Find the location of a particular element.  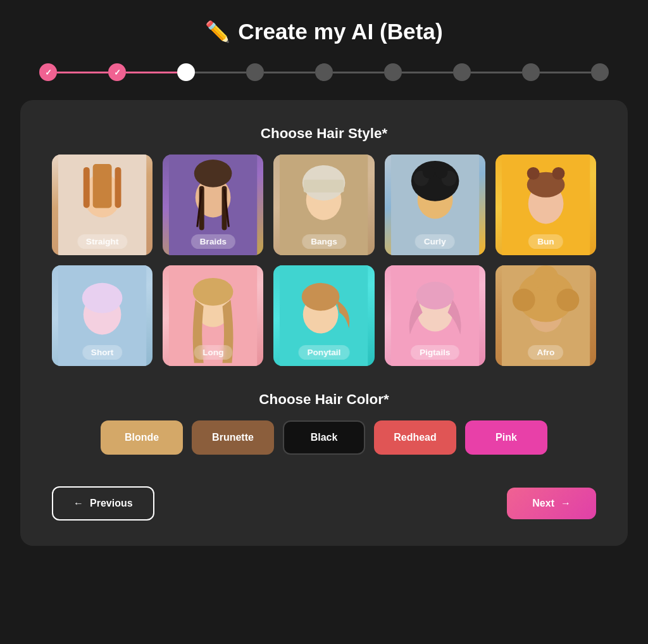

progress-step-1: ✓ is located at coordinates (48, 72).